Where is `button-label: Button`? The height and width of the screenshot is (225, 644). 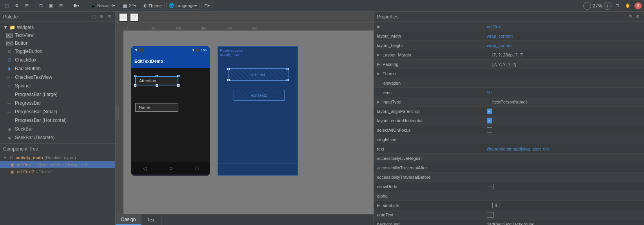 button-label: Button is located at coordinates (22, 43).